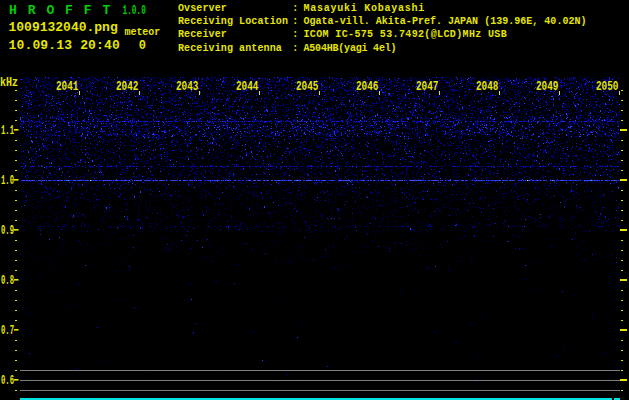 Image resolution: width=629 pixels, height=400 pixels. I want to click on svg-text: 2046, so click(367, 87).